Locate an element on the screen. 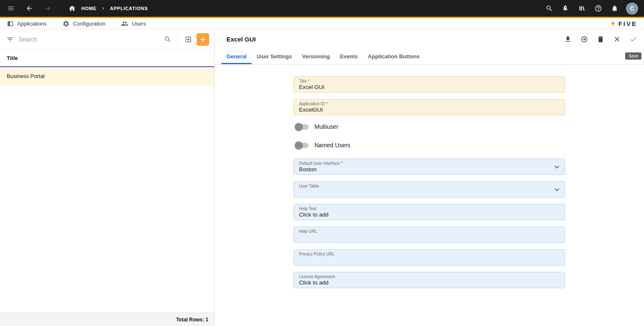 The image size is (644, 326). save-check-icon is located at coordinates (633, 39).